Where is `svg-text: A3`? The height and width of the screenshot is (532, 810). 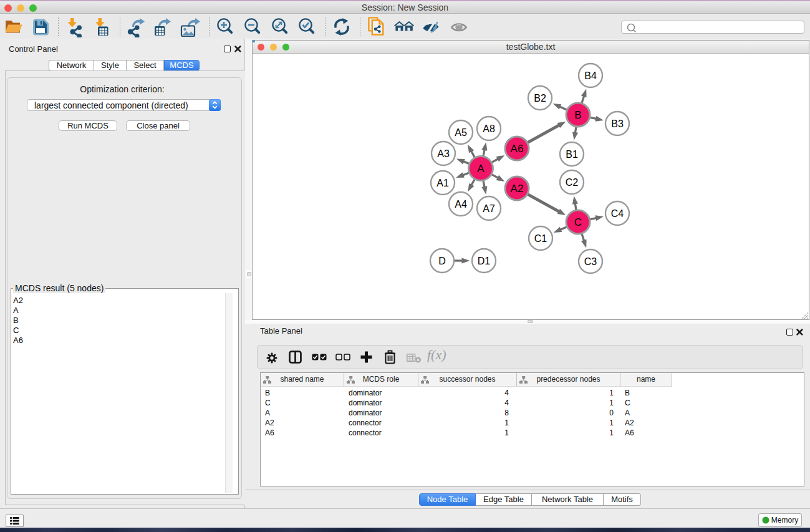
svg-text: A3 is located at coordinates (443, 153).